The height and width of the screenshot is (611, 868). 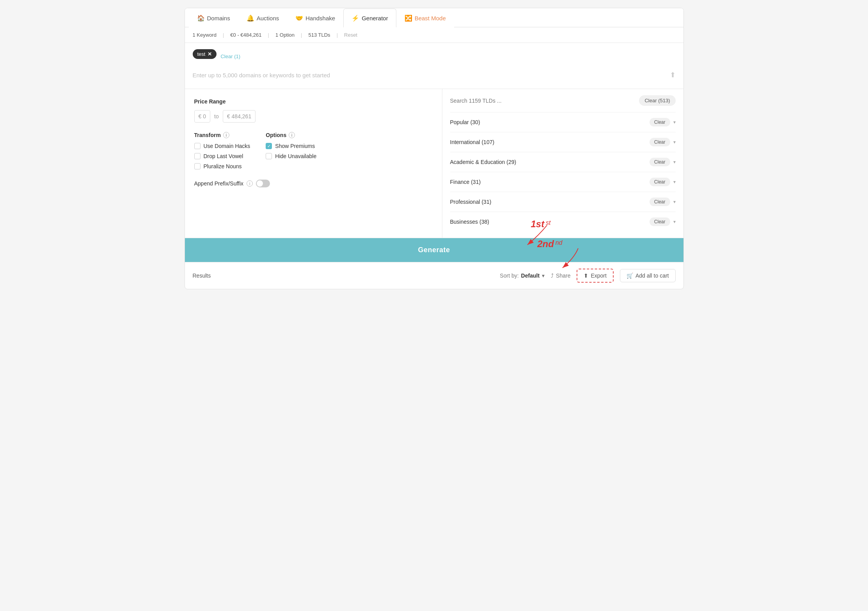 What do you see at coordinates (675, 162) in the screenshot?
I see `tld-academic-chevron: ▾` at bounding box center [675, 162].